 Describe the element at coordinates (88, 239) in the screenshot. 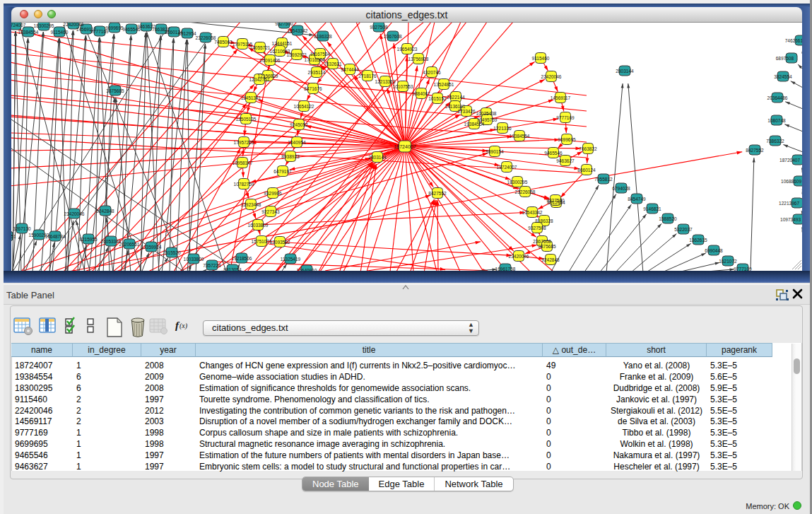

I see `svg-text: 8215955` at that location.